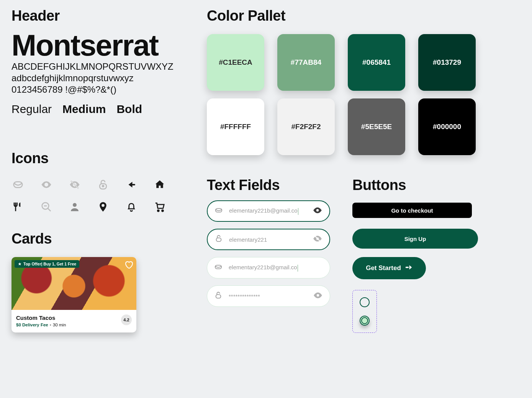  What do you see at coordinates (94, 159) in the screenshot?
I see `icons-section-title: Icons` at bounding box center [94, 159].